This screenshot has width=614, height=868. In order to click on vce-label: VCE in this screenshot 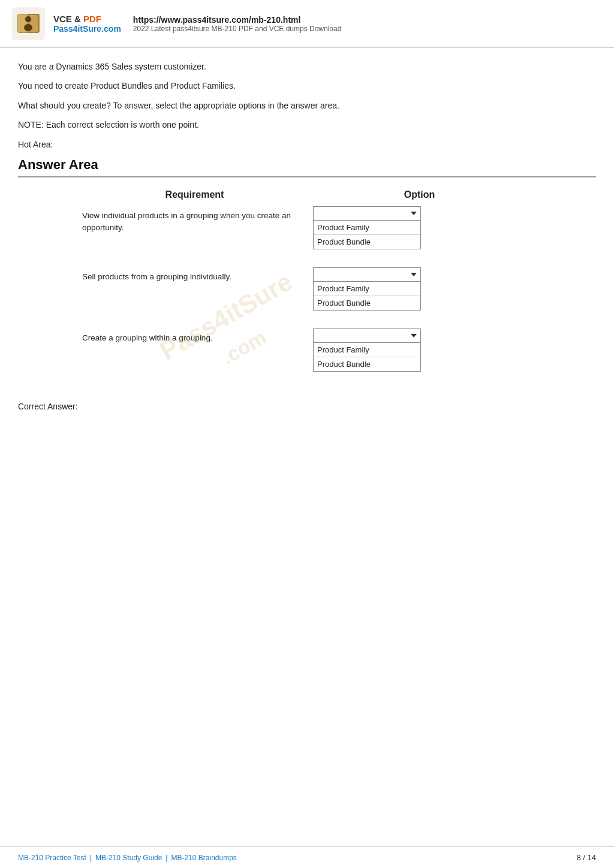, I will do `click(62, 19)`.